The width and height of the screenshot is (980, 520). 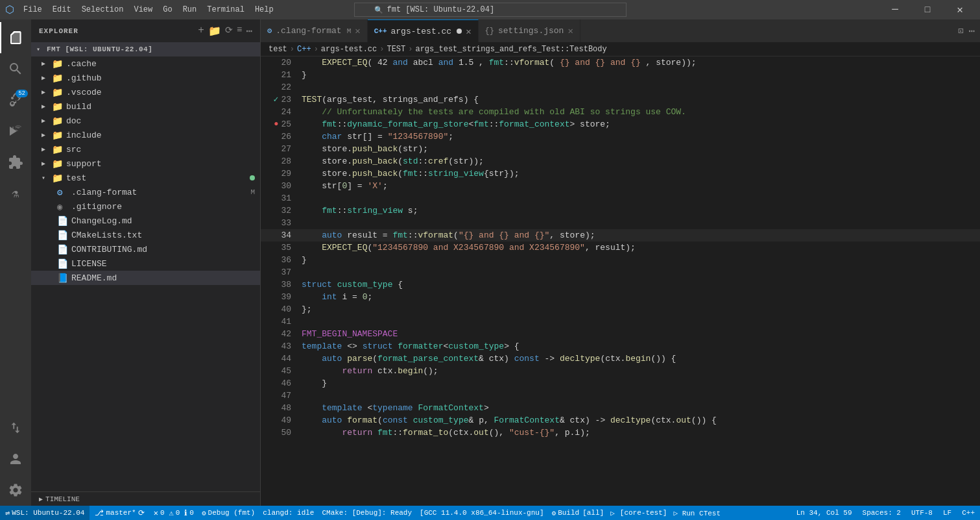 I want to click on status-wsl-label: WSL: Ubuntu-22.04, so click(x=48, y=513).